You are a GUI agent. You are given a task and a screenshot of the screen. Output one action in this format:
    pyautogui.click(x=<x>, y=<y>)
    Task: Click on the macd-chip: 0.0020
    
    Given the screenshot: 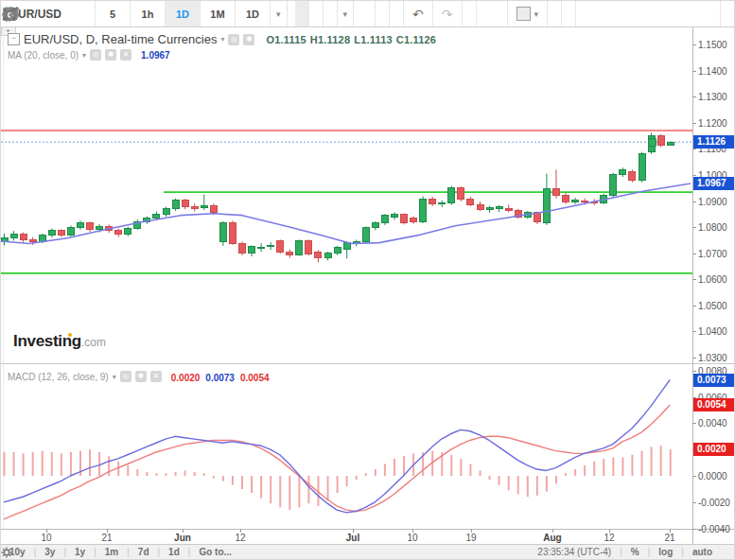 What is the action you would take?
    pyautogui.click(x=714, y=449)
    